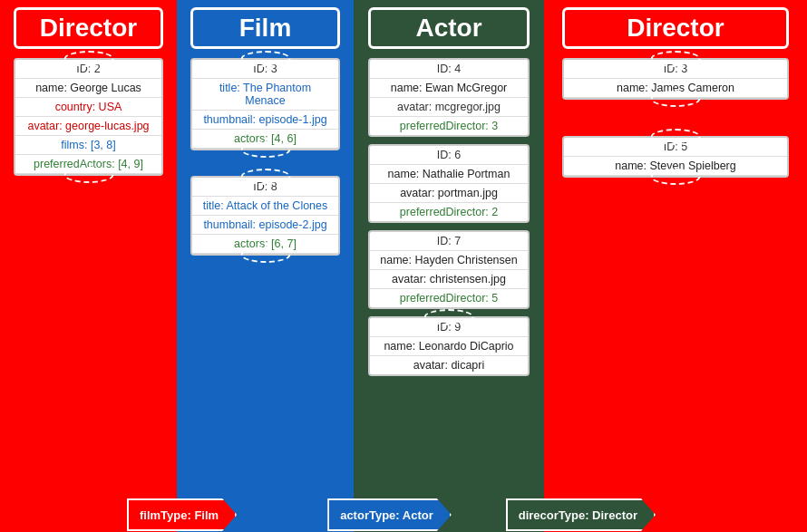 Image resolution: width=807 pixels, height=532 pixels. Describe the element at coordinates (265, 94) in the screenshot. I see `film1-title-label: title: The Phantom Menace` at that location.